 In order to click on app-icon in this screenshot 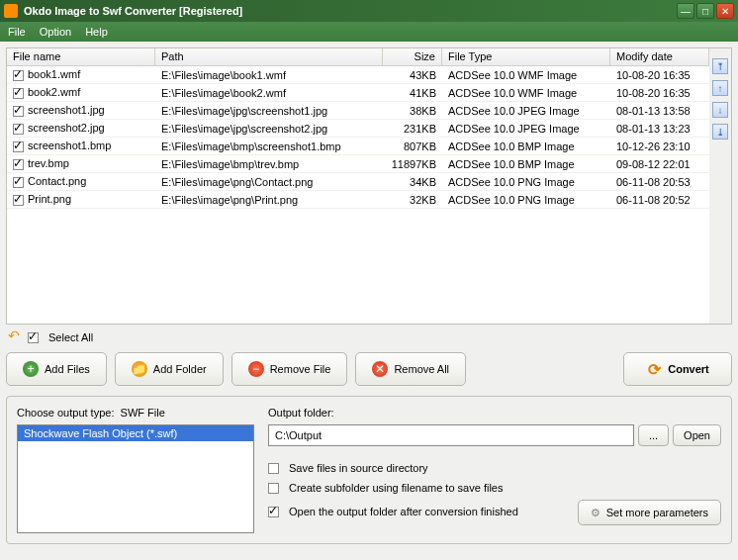, I will do `click(11, 11)`.